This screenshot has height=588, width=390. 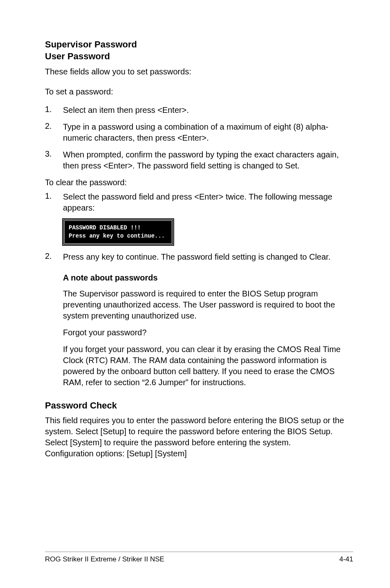 I want to click on list-text: Select an item then press <Enter>., so click(x=126, y=110).